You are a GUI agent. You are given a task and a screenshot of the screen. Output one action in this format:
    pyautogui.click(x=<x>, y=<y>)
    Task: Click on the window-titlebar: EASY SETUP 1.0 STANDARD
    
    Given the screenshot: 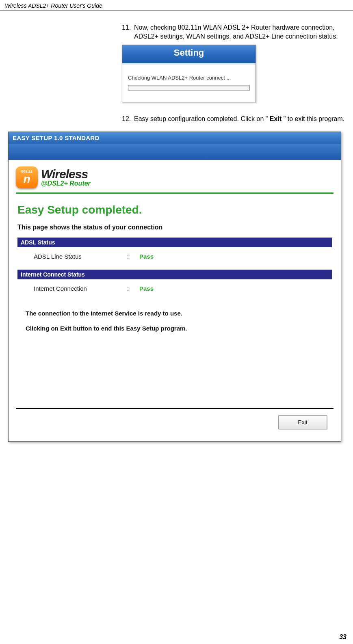 What is the action you would take?
    pyautogui.click(x=175, y=138)
    